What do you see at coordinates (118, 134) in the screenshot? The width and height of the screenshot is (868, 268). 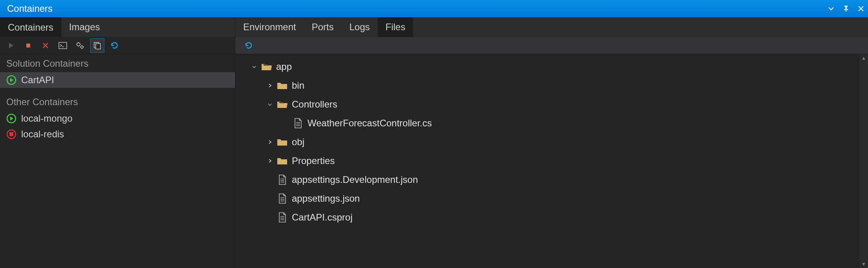 I see `container-item-local-redis: local-redis` at bounding box center [118, 134].